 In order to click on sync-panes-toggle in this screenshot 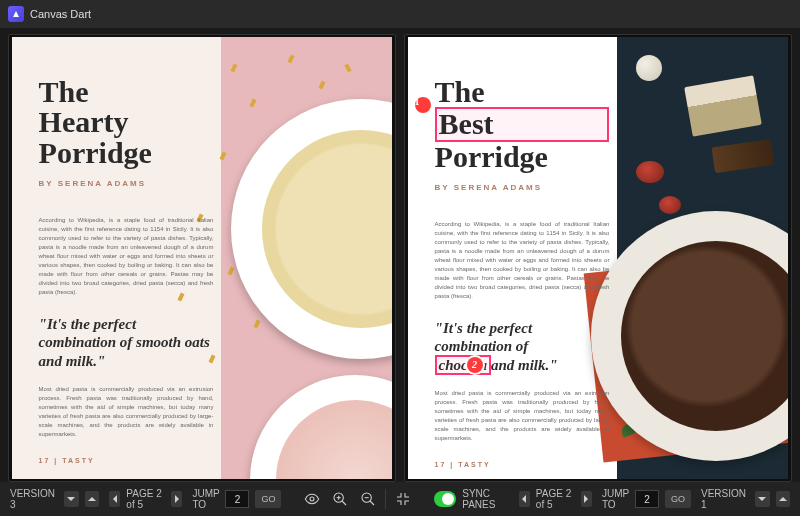, I will do `click(445, 499)`.